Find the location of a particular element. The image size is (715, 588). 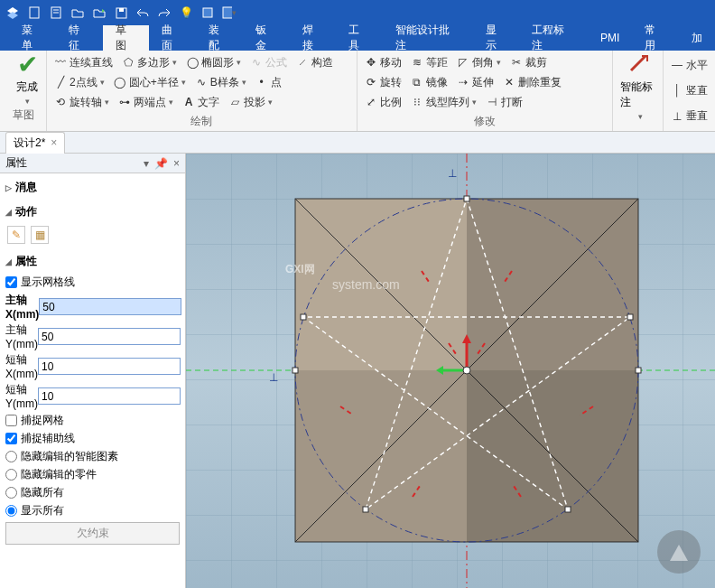

constraint-icon: ⊥ is located at coordinates (452, 173).